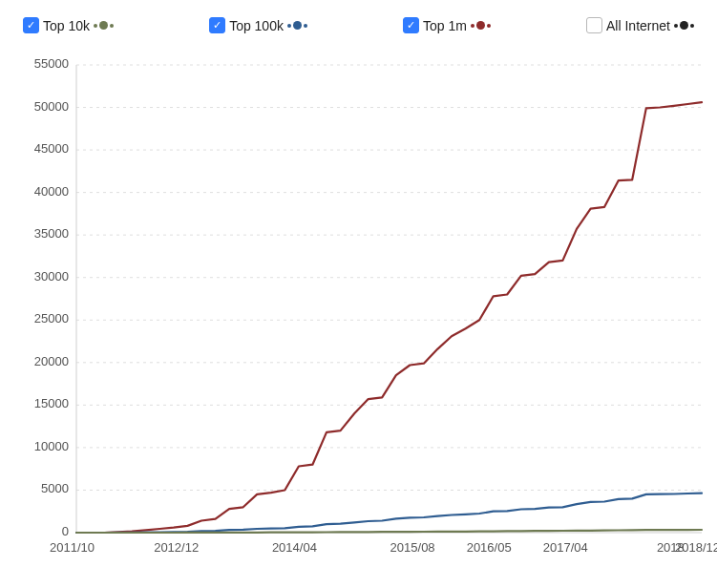 The height and width of the screenshot is (588, 717). I want to click on checkbox-top10k: ✓, so click(31, 25).